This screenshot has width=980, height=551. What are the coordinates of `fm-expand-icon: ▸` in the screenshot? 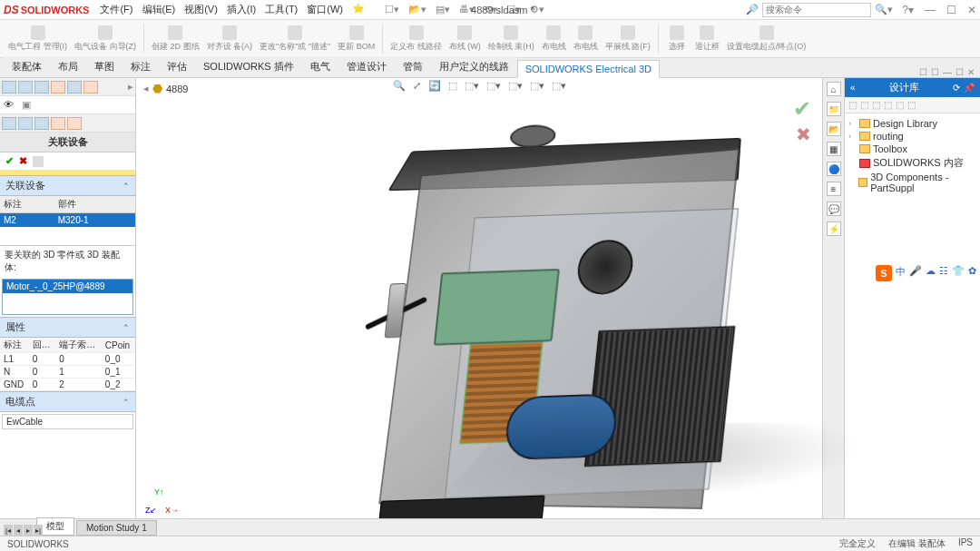 It's located at (131, 87).